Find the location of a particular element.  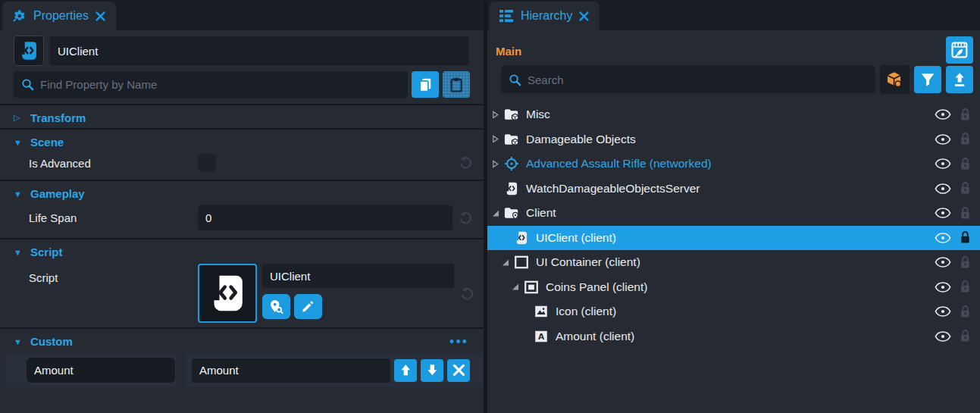

custom-property-name-field is located at coordinates (101, 370).